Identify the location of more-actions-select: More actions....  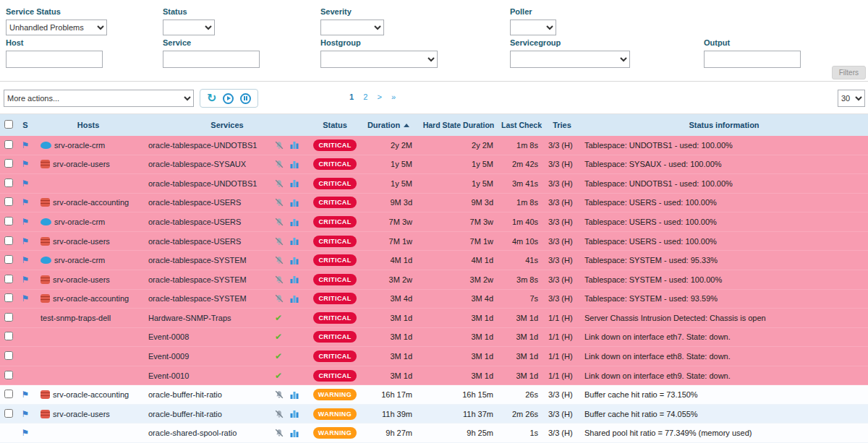
(98, 98).